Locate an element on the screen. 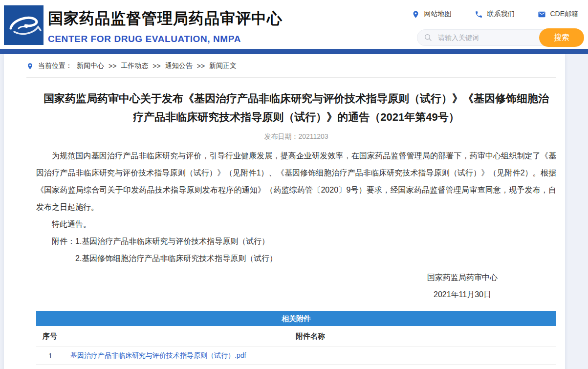  swan-swirl-icon is located at coordinates (23, 25).